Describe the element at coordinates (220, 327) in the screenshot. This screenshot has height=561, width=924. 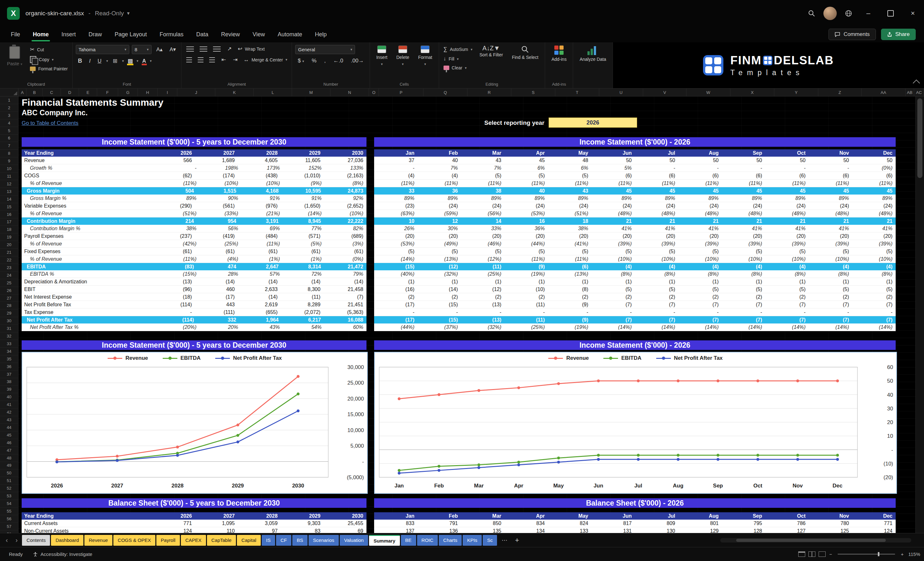
I see `table-cell: 20%` at that location.